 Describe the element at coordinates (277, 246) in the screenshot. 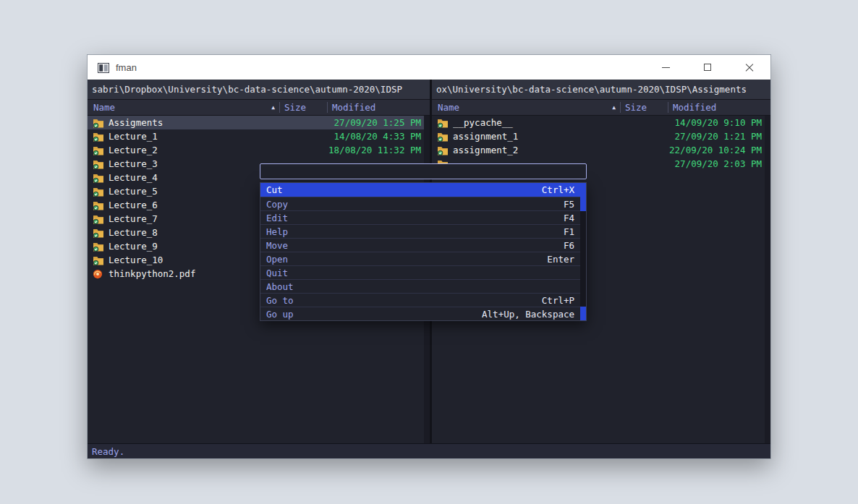

I see `command-label: Move` at that location.